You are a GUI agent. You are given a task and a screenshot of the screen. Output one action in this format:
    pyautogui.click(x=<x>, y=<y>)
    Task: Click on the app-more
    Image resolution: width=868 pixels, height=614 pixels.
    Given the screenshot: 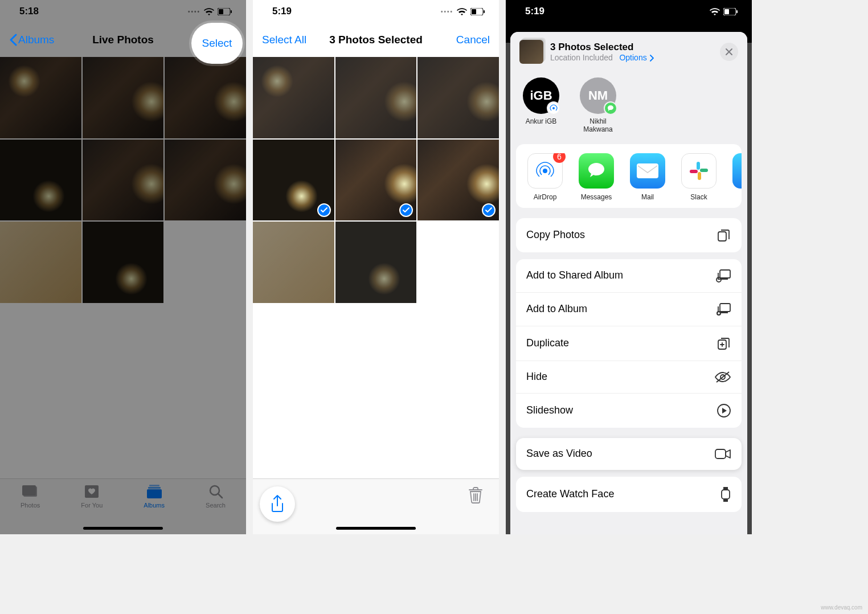 What is the action you would take?
    pyautogui.click(x=736, y=177)
    